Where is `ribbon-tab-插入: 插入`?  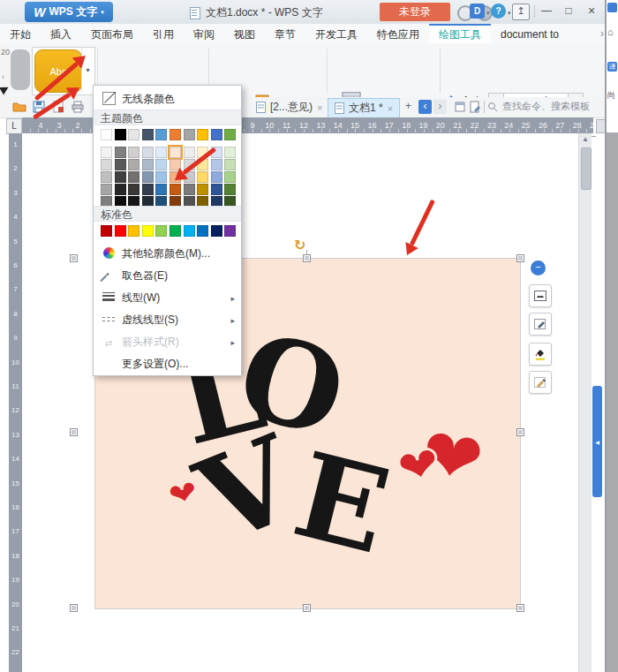
ribbon-tab-插入: 插入 is located at coordinates (61, 34).